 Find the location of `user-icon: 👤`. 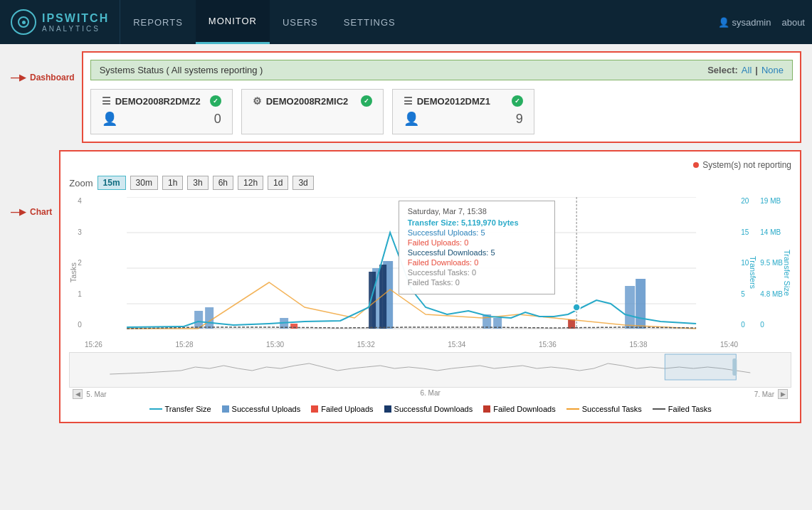

user-icon: 👤 is located at coordinates (724, 23).